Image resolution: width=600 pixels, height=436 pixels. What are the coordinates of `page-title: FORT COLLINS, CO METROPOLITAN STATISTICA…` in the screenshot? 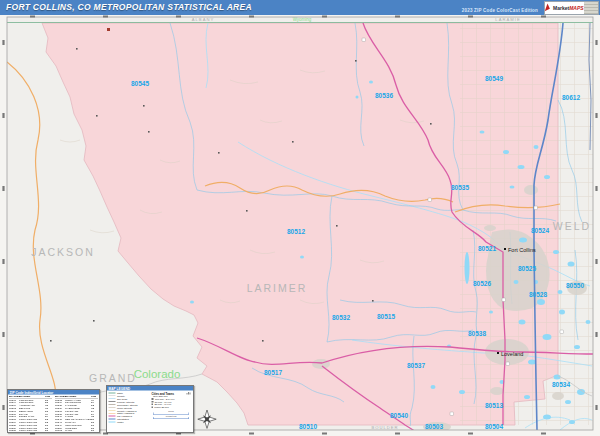 It's located at (129, 8).